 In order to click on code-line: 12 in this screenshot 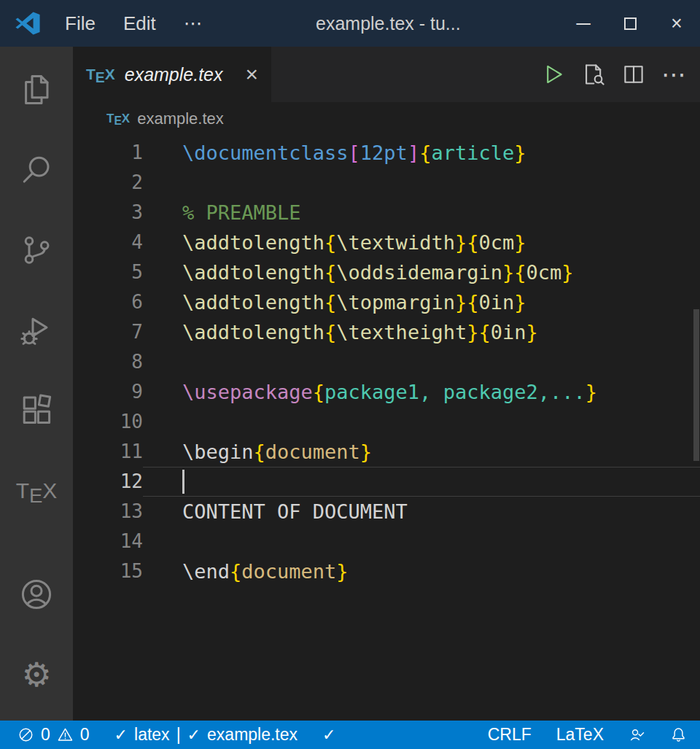, I will do `click(386, 481)`.